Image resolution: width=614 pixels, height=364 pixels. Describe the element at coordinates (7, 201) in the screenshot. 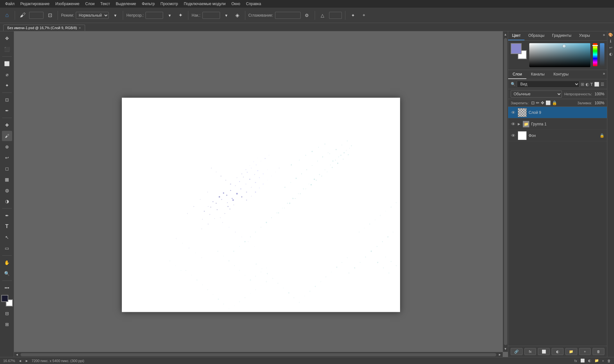

I see `dodge-tool: ◑` at that location.